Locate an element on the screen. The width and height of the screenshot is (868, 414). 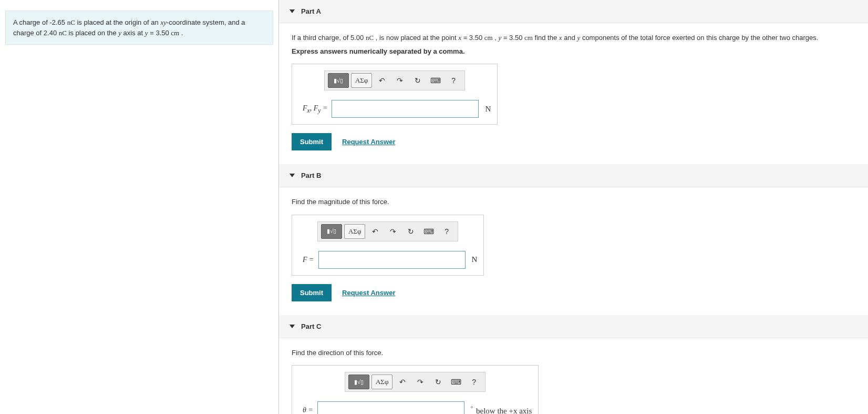
part-b-answer-row: F = N is located at coordinates (388, 260).